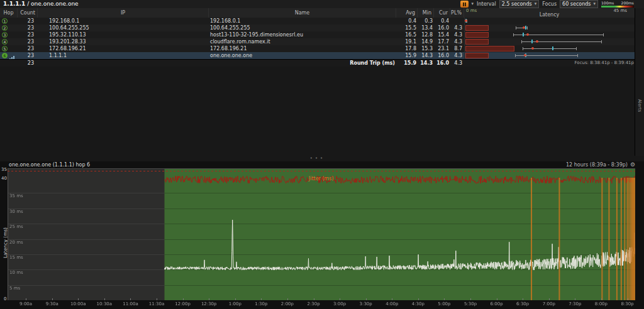  What do you see at coordinates (9, 13) in the screenshot?
I see `header-hop: Hop` at bounding box center [9, 13].